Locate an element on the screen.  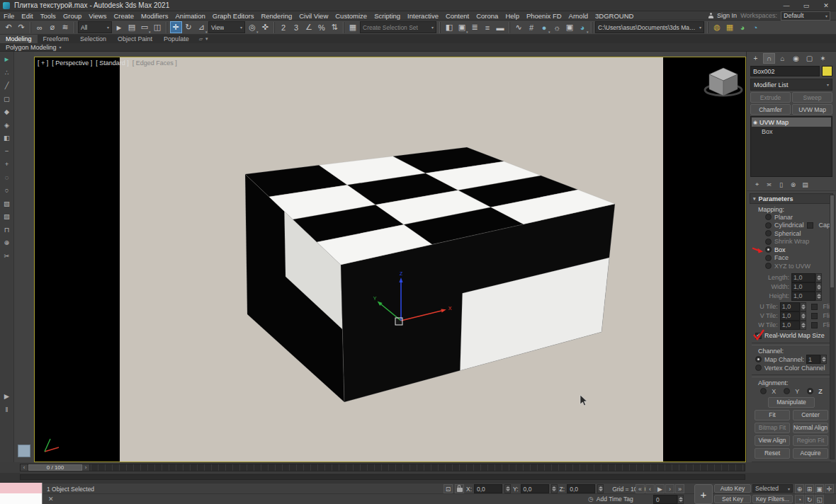
menu-3dground: 3DGROUND is located at coordinates (614, 16).